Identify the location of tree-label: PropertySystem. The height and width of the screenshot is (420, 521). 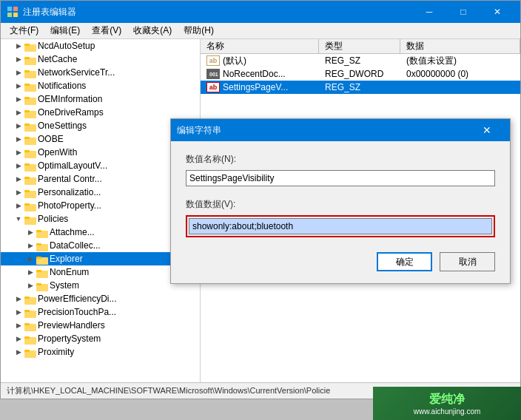
(70, 339).